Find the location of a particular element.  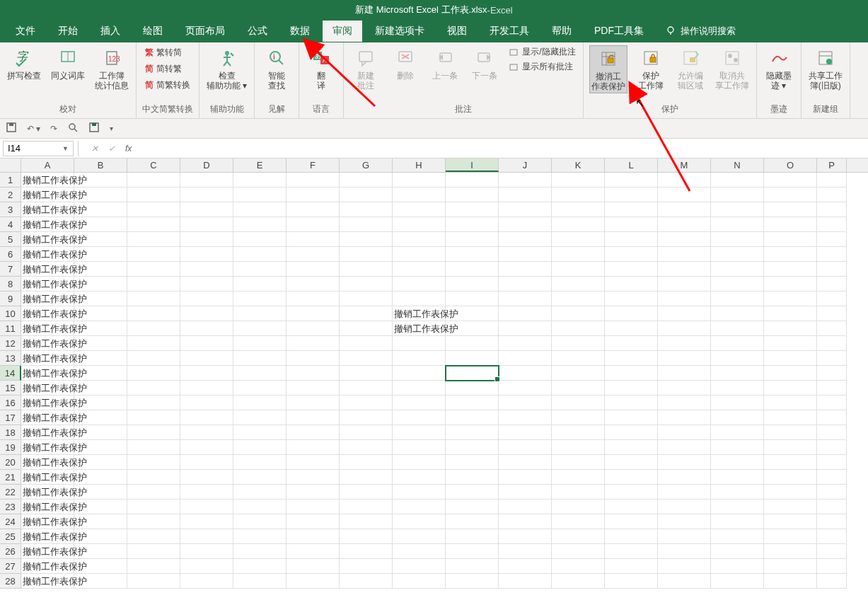

cell-B13 is located at coordinates (100, 358).